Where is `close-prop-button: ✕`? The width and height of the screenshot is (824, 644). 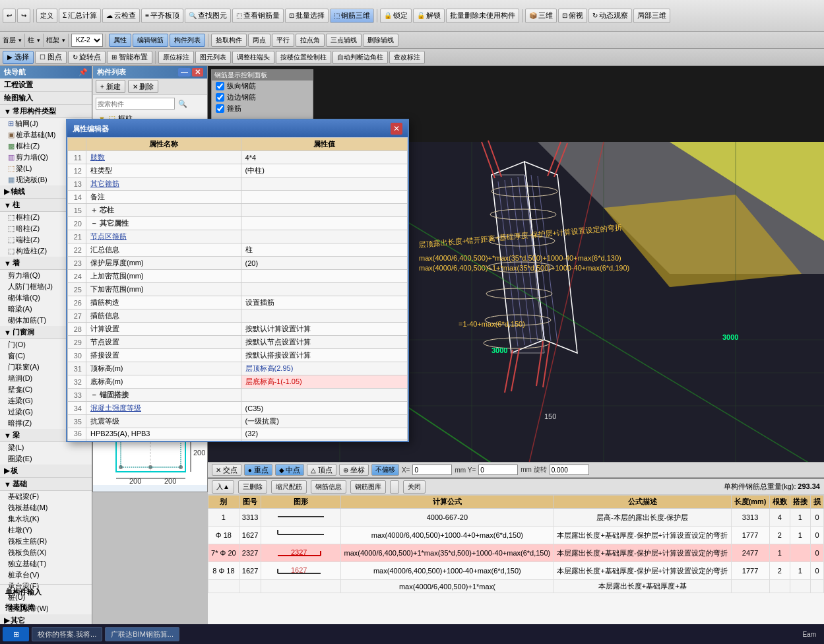
close-prop-button: ✕ is located at coordinates (198, 73).